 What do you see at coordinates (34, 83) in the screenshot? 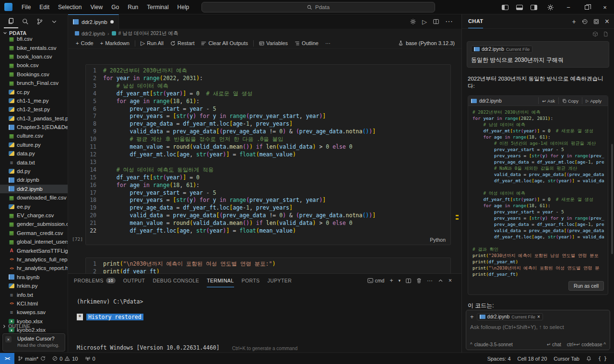
I see `file-item: brunch_Final.csv` at bounding box center [34, 83].